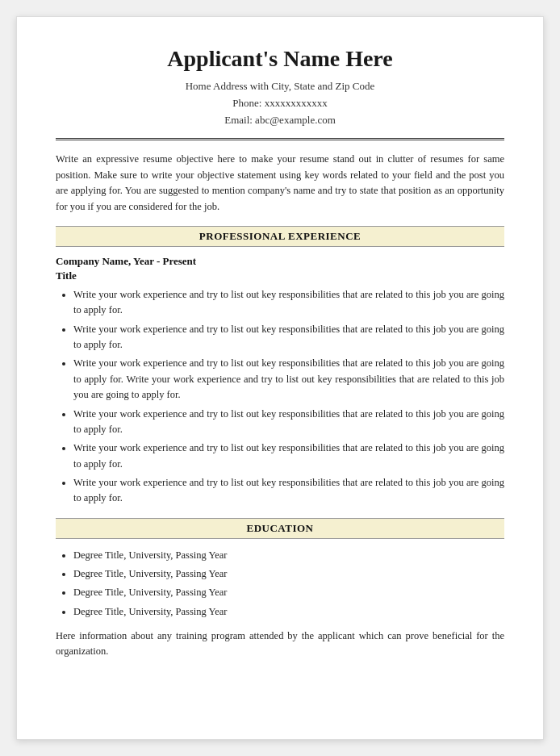 This screenshot has width=560, height=756. What do you see at coordinates (280, 644) in the screenshot?
I see `training-text: Here information about any training prog…` at bounding box center [280, 644].